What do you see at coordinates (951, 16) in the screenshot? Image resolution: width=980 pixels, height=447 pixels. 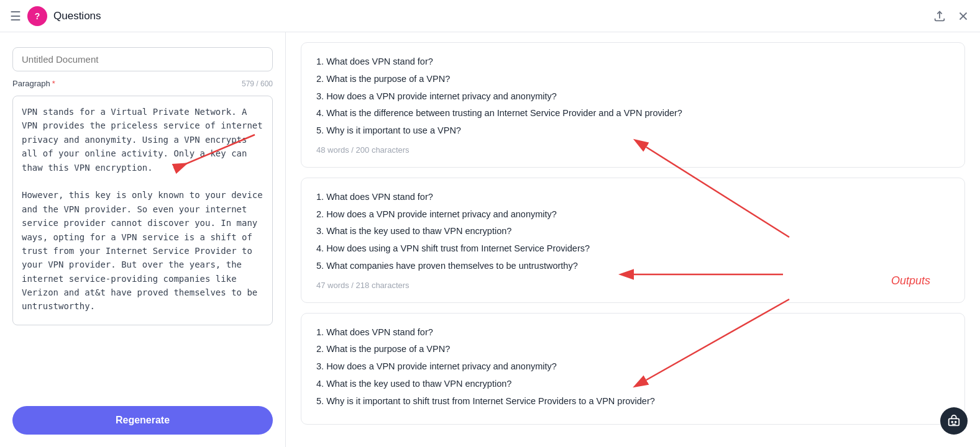 I see `header-actions` at bounding box center [951, 16].